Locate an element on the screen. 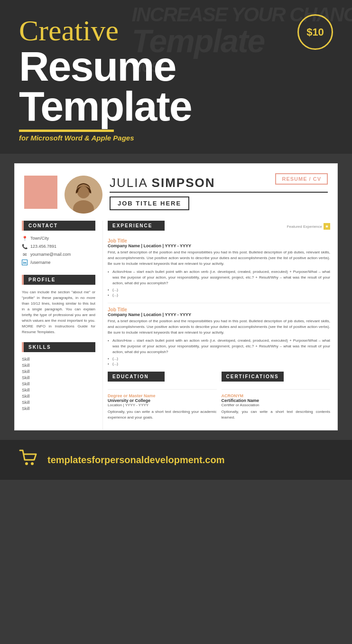 This screenshot has height=644, width=352. job-bullet-2: Action/How – start each bullet point wit… is located at coordinates (221, 346).